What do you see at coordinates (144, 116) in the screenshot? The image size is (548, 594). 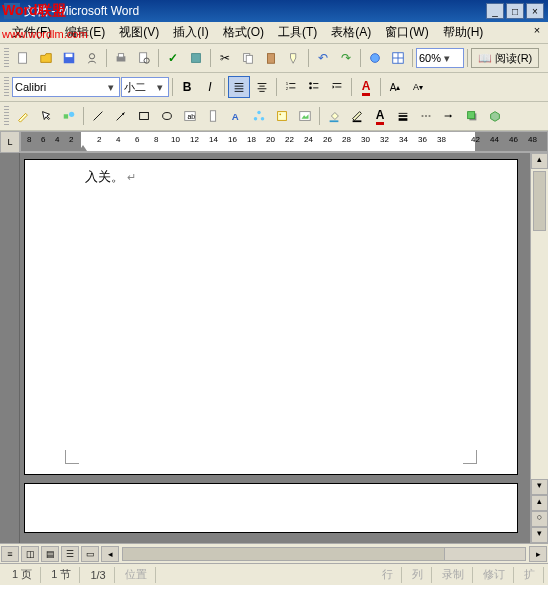 I see `rectangle-button` at bounding box center [144, 116].